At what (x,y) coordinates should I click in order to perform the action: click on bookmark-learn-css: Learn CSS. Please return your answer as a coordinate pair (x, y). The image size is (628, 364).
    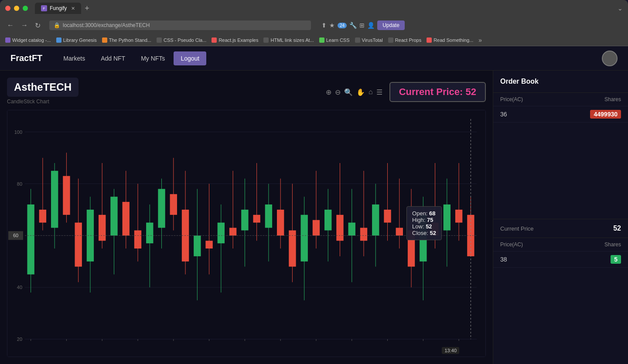
    Looking at the image, I should click on (334, 40).